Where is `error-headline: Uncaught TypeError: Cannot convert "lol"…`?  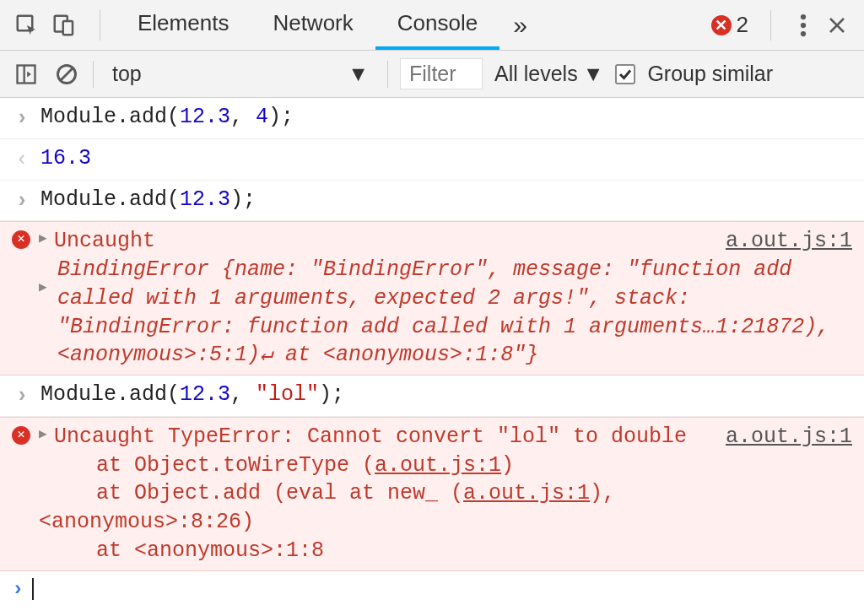
error-headline: Uncaught TypeError: Cannot convert "lol"… is located at coordinates (385, 437).